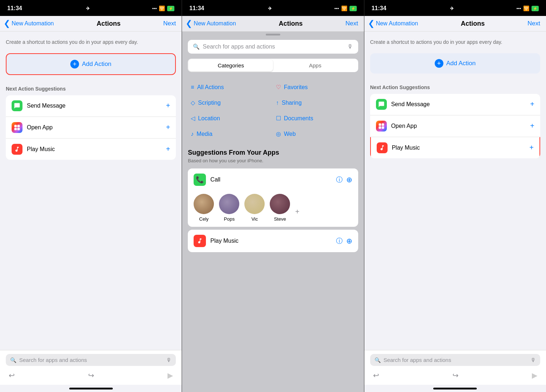 This screenshot has height=392, width=546. What do you see at coordinates (273, 209) in the screenshot?
I see `contacts-row-2: Cely Pops Vic Steve +` at bounding box center [273, 209].